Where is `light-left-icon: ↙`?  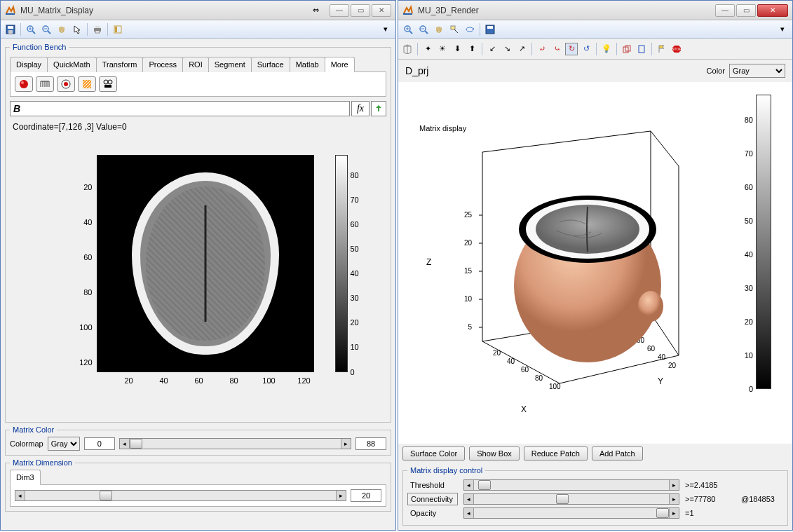 light-left-icon: ↙ is located at coordinates (492, 49).